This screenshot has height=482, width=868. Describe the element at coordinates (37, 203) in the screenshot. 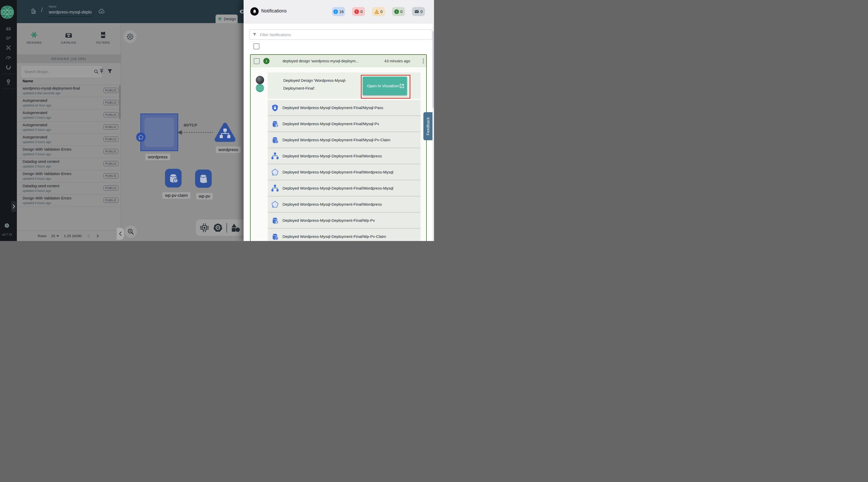

I see `design-updated: updated 4 hours ago` at that location.